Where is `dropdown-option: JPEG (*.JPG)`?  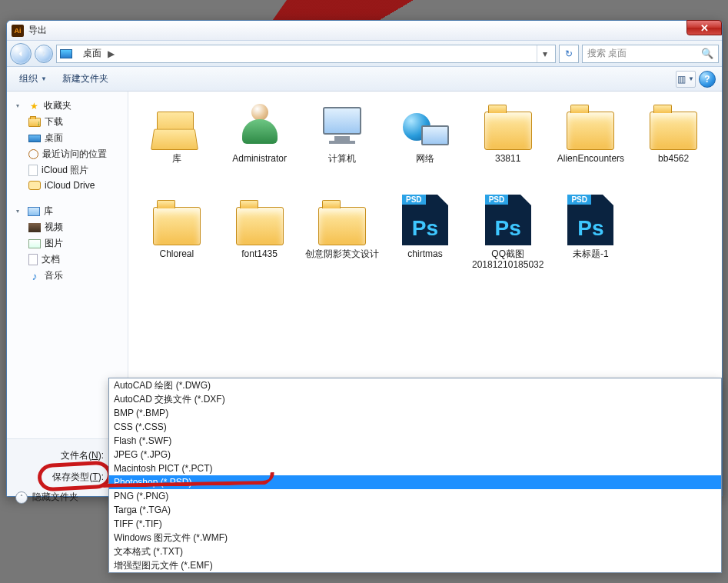 dropdown-option: JPEG (*.JPG) is located at coordinates (415, 455).